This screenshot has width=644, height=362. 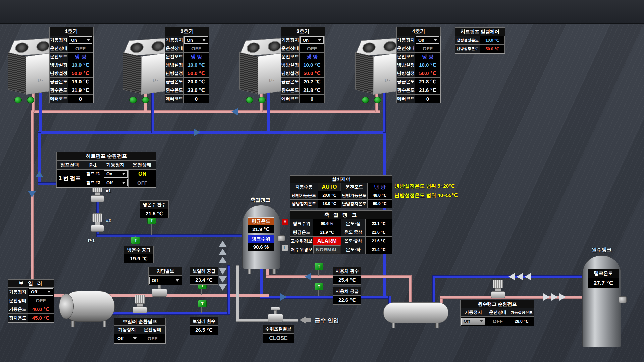 What do you see at coordinates (498, 289) in the screenshot?
I see `raw-pump-graphic` at bounding box center [498, 289].